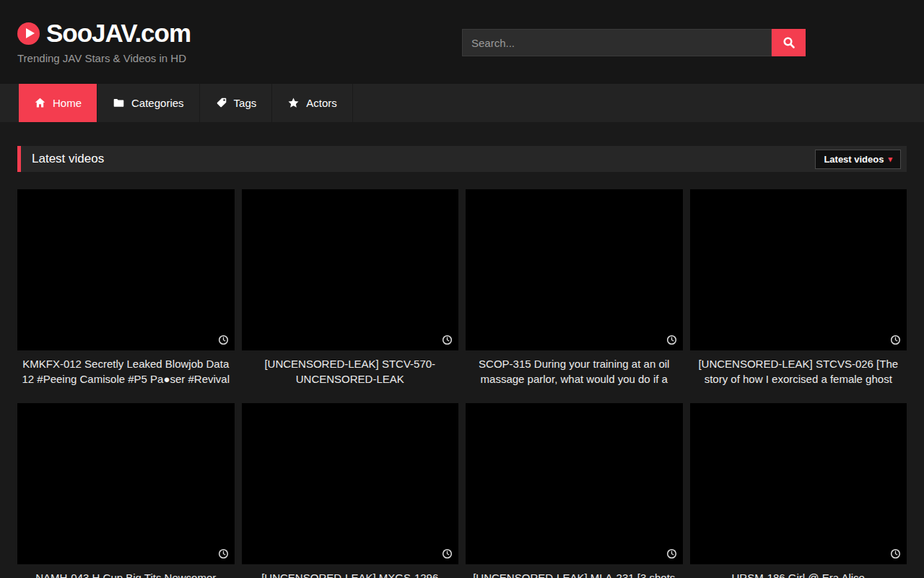  Describe the element at coordinates (40, 103) in the screenshot. I see `home-icon` at that location.